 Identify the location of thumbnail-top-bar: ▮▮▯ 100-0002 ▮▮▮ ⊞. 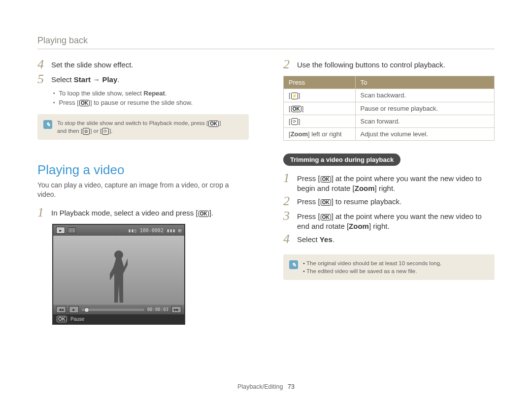
(119, 230).